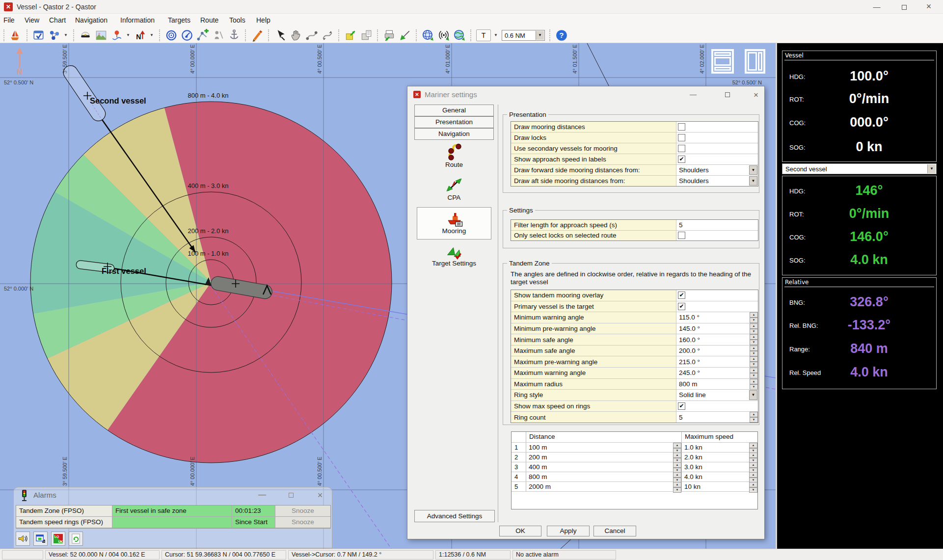 This screenshot has width=943, height=560. I want to click on dialog-close-button: ×, so click(756, 95).